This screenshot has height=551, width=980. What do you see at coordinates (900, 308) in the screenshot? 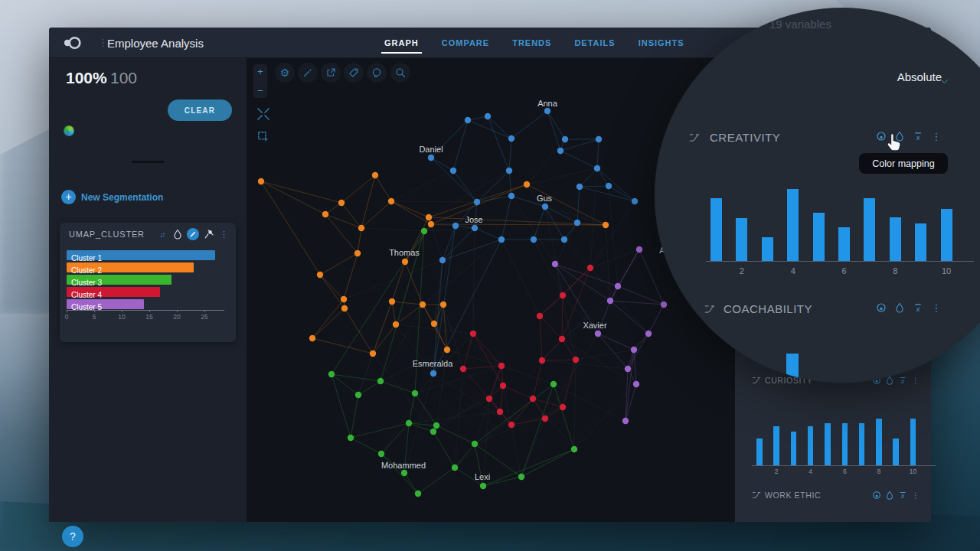
I see `color-mapping-icon` at bounding box center [900, 308].